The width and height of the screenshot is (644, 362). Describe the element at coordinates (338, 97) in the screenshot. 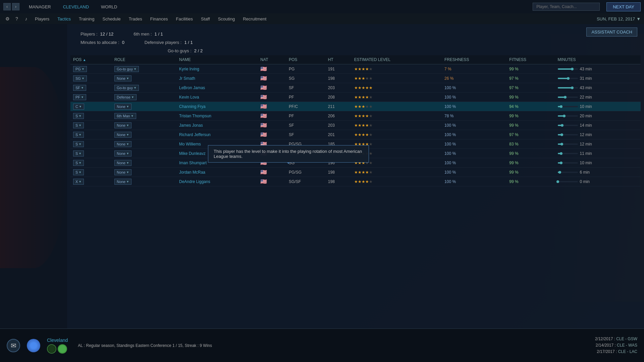

I see `ht-cell: 208` at that location.